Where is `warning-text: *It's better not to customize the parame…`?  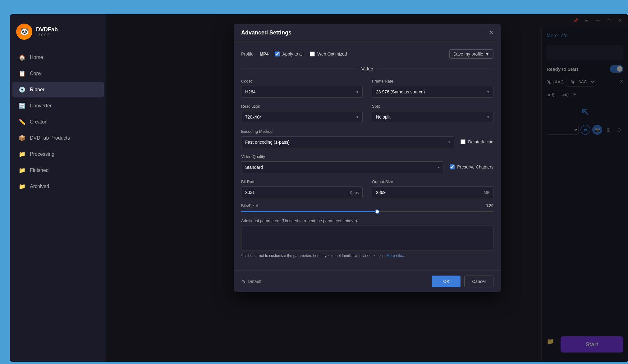 warning-text: *It's better not to customize the parame… is located at coordinates (367, 256).